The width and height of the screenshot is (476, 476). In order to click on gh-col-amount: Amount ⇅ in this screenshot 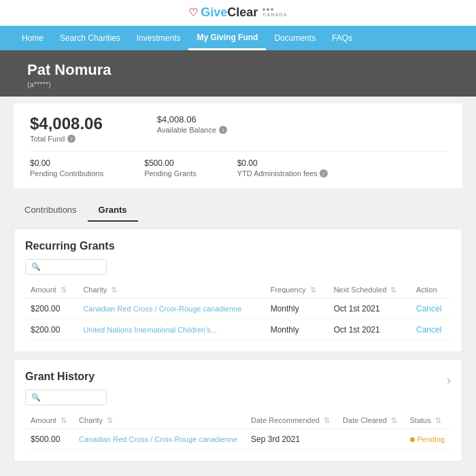, I will do `click(49, 420)`.